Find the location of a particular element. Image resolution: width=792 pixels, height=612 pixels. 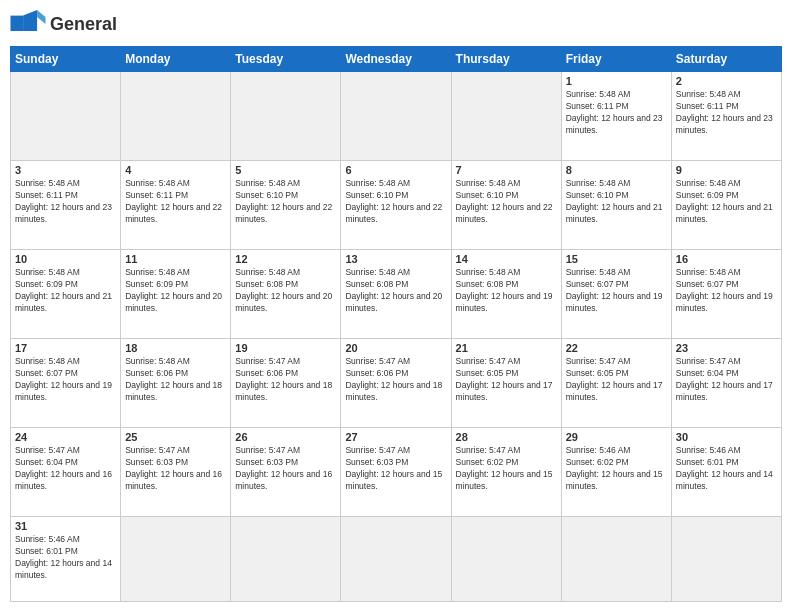

calendar-cell: 29Sunrise: 5:46 AM Sunset: 6:02 PM Dayli… is located at coordinates (616, 472).